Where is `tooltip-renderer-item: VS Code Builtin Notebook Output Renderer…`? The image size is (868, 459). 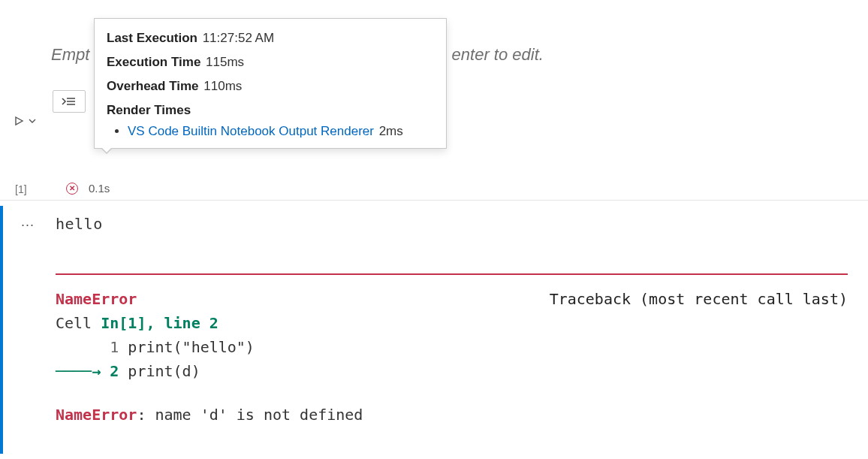
tooltip-renderer-item: VS Code Builtin Notebook Output Renderer… is located at coordinates (281, 131).